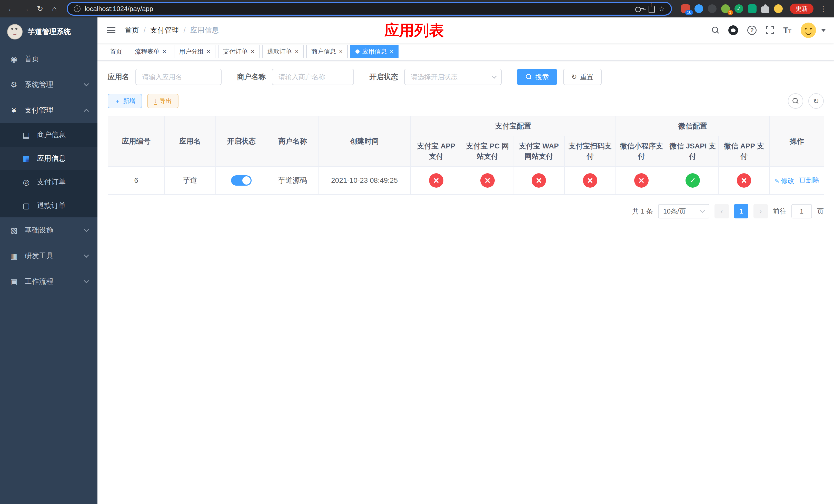  Describe the element at coordinates (770, 30) in the screenshot. I see `fullscreen-icon` at that location.